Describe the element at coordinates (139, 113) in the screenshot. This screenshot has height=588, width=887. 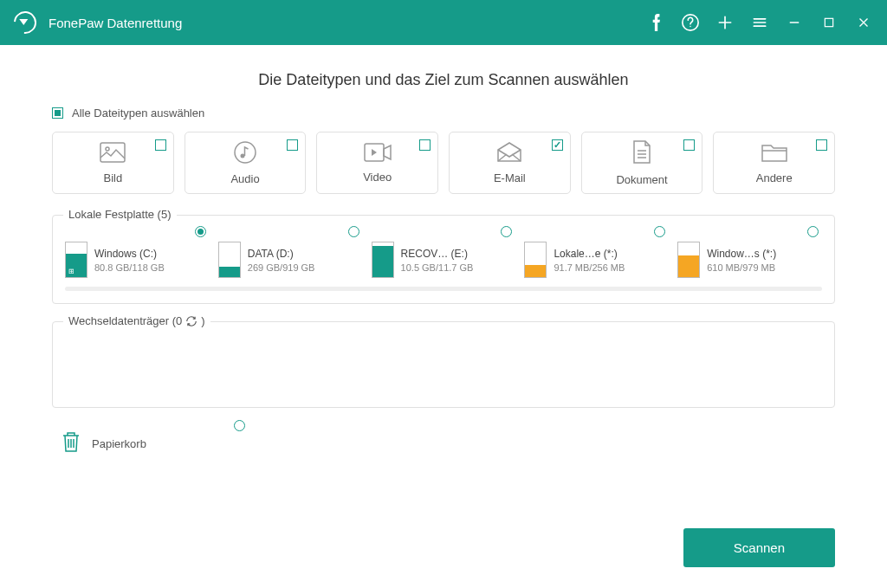
I see `select-all-label: Alle Dateitypen auswählen` at that location.